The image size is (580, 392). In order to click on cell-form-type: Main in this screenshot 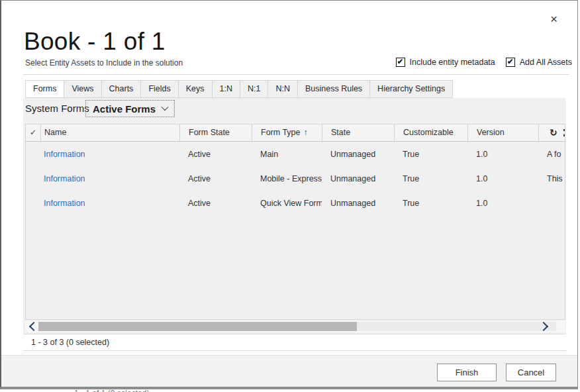, I will do `click(287, 154)`.